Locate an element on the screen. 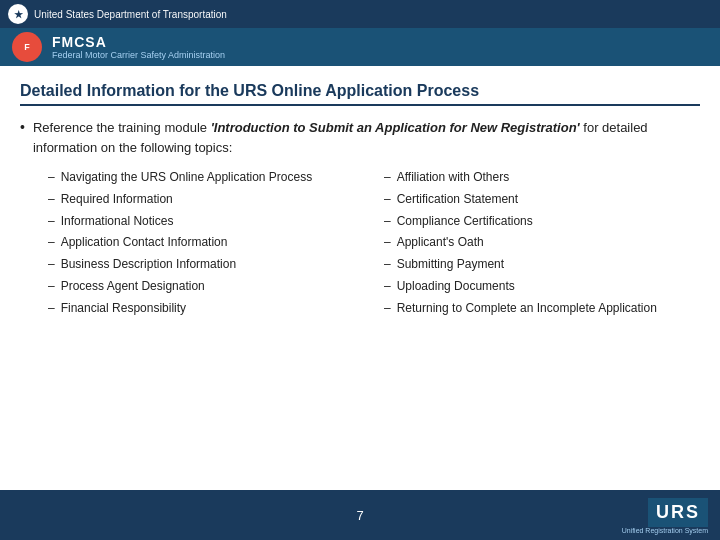  intro-prefix: Reference the training module is located at coordinates (122, 128).